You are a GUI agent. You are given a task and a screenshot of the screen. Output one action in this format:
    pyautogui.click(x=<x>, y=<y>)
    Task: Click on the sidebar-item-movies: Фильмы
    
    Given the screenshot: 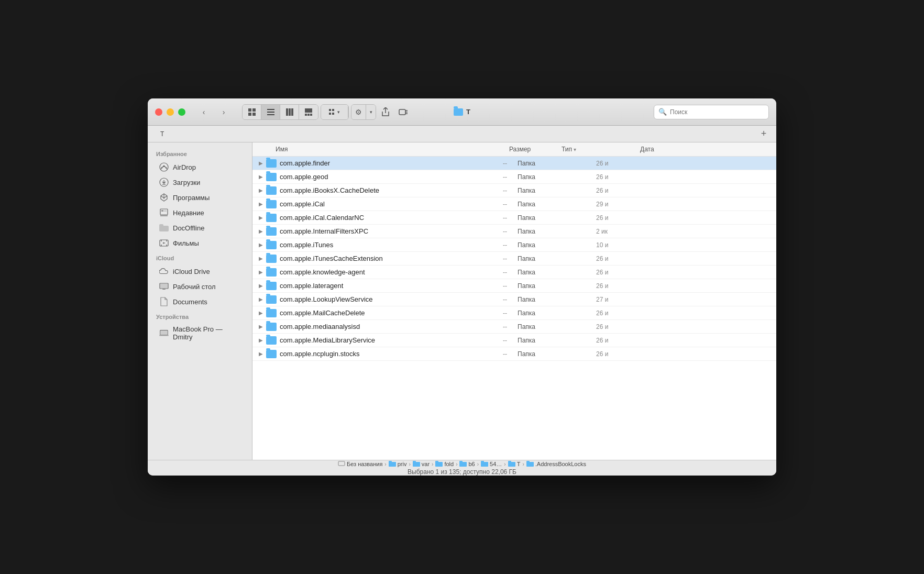 What is the action you would take?
    pyautogui.click(x=200, y=243)
    